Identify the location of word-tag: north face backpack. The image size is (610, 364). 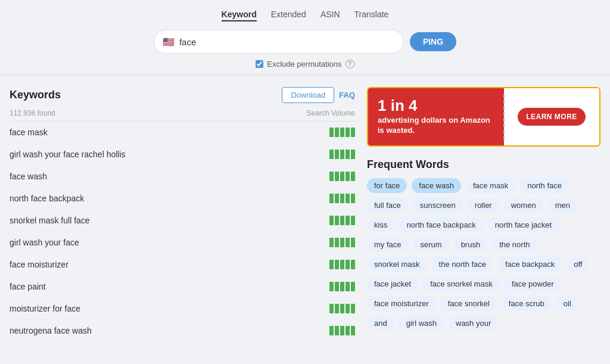
(441, 225).